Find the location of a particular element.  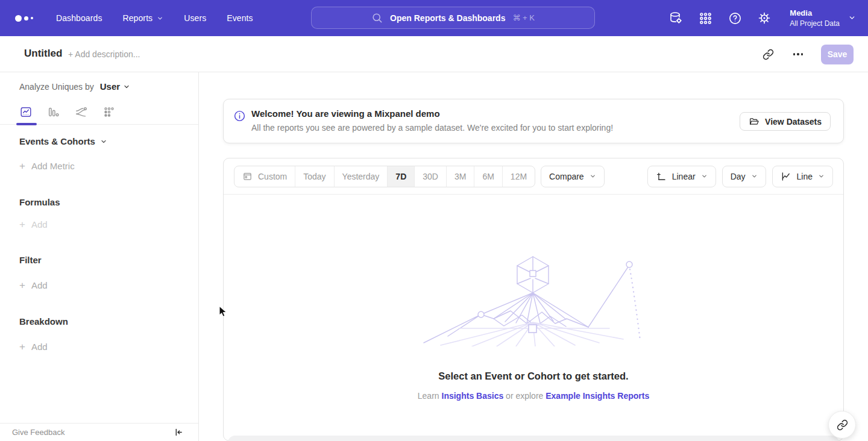

analyze-selector-dropdown: User is located at coordinates (115, 87).